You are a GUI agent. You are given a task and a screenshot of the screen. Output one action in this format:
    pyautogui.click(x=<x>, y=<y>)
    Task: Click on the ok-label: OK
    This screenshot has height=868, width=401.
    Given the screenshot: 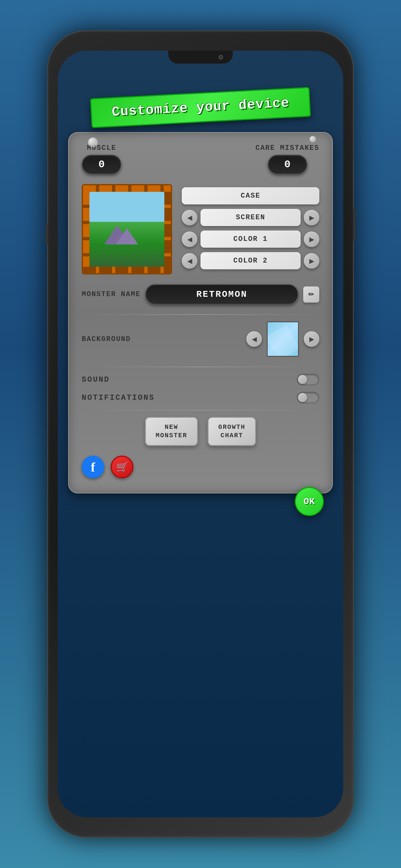 What is the action you would take?
    pyautogui.click(x=309, y=502)
    